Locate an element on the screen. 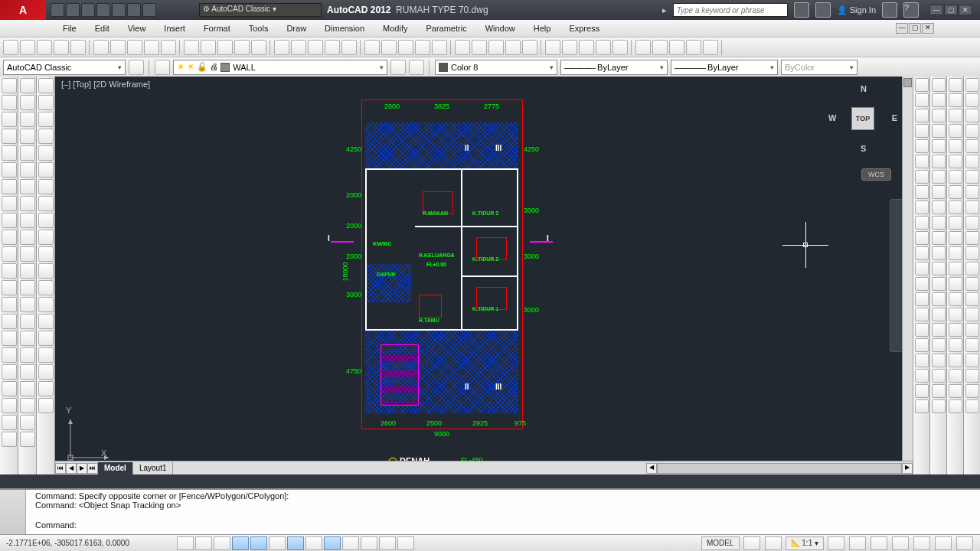 The height and width of the screenshot is (551, 980). isolate-objects-icon is located at coordinates (943, 543).